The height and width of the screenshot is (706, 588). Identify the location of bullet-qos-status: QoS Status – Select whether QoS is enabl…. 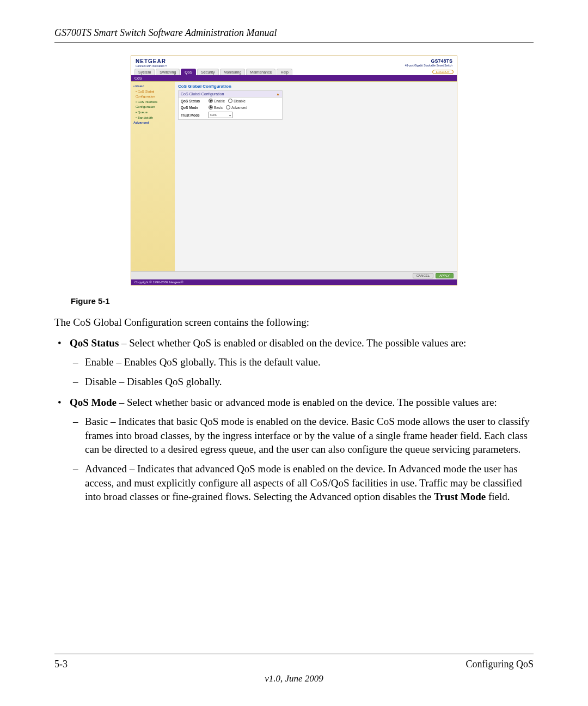
(294, 363).